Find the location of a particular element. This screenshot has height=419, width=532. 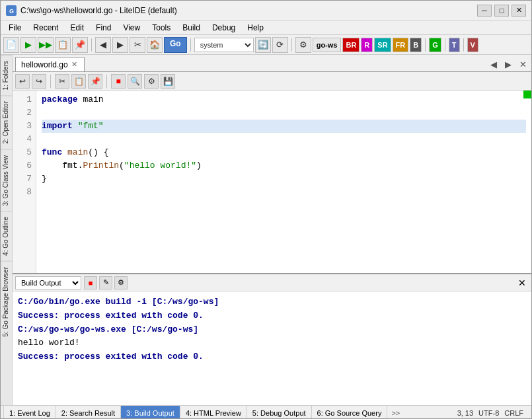

badge-sr: SR is located at coordinates (382, 45).